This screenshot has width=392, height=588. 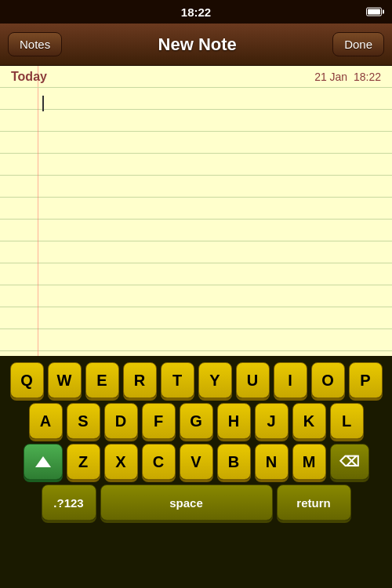 What do you see at coordinates (290, 380) in the screenshot?
I see `key-i: I` at bounding box center [290, 380].